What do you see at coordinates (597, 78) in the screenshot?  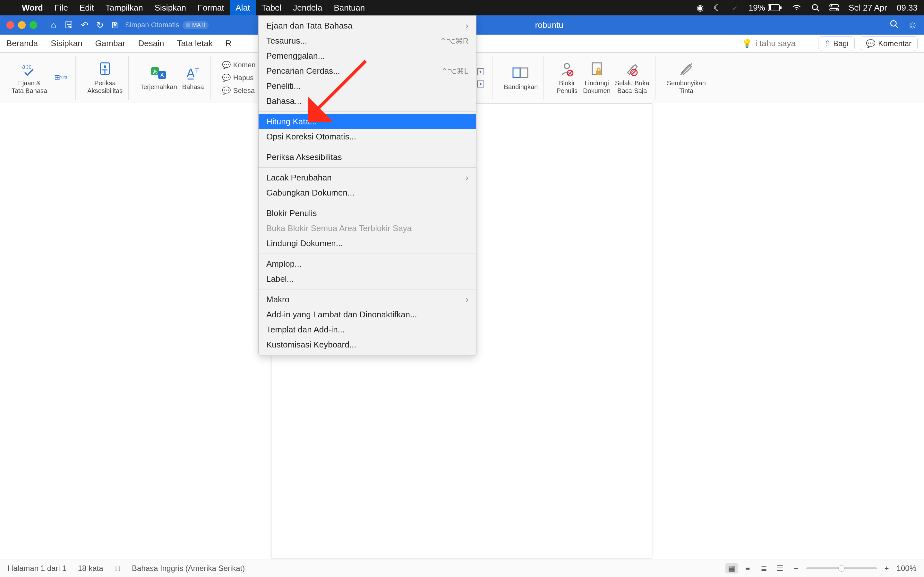 I see `protect-doc-button: Lindungi Dokumen` at bounding box center [597, 78].